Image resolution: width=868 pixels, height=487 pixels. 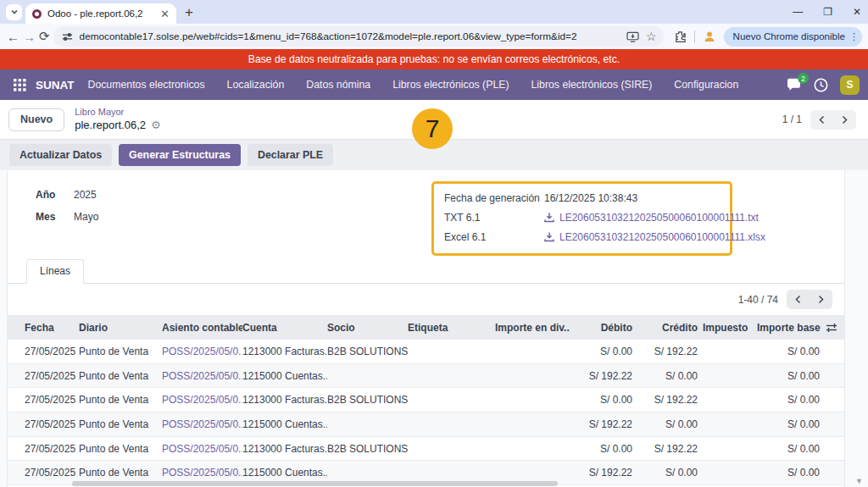 What do you see at coordinates (822, 120) in the screenshot?
I see `pager-previous-button` at bounding box center [822, 120].